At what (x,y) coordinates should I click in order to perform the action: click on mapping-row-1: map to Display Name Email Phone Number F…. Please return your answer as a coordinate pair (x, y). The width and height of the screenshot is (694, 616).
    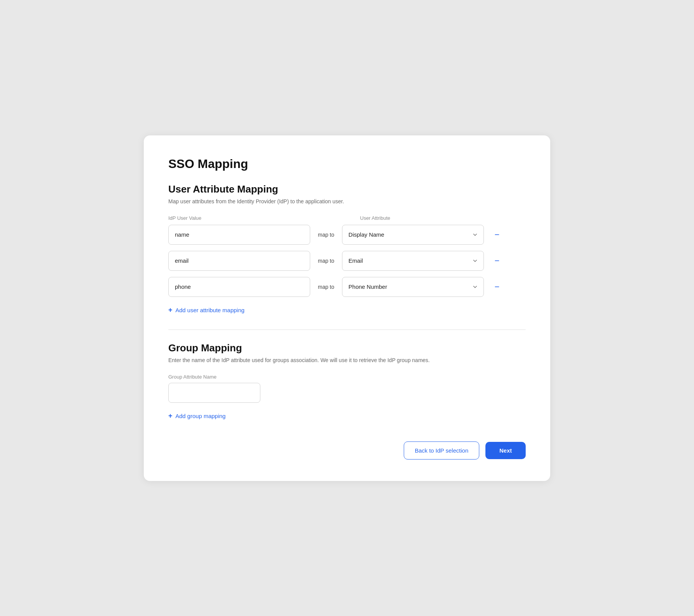
    Looking at the image, I should click on (347, 235).